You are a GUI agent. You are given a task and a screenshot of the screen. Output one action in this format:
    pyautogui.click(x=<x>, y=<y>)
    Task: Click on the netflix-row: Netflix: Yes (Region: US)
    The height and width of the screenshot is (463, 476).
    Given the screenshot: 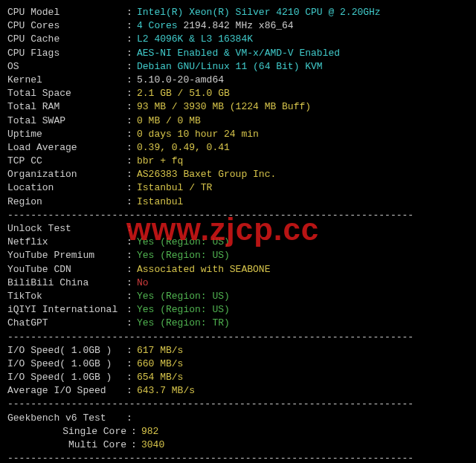 What is the action you would take?
    pyautogui.click(x=238, y=242)
    